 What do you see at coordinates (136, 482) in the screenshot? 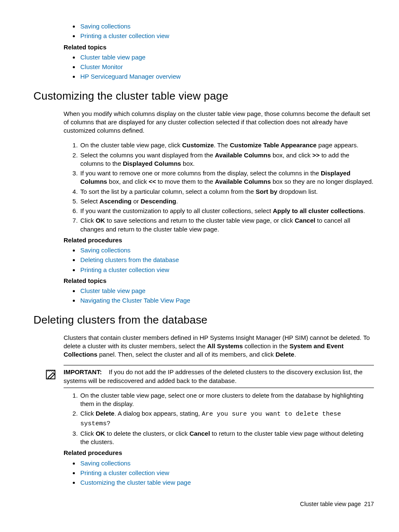
I see `link-customizing-cluster-table-view-page: Customizing the cluster table view page` at bounding box center [136, 482].